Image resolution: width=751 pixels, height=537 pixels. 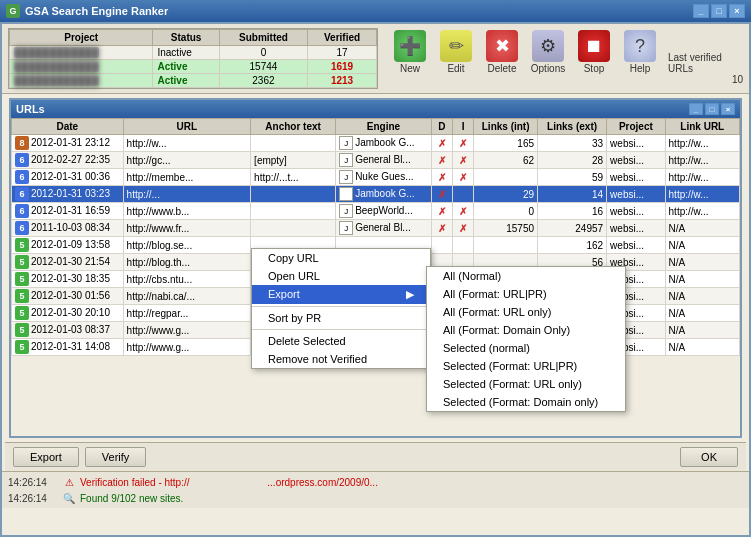 What do you see at coordinates (526, 294) in the screenshot?
I see `export-all-url-pr: All (Format: URL|PR)` at bounding box center [526, 294].